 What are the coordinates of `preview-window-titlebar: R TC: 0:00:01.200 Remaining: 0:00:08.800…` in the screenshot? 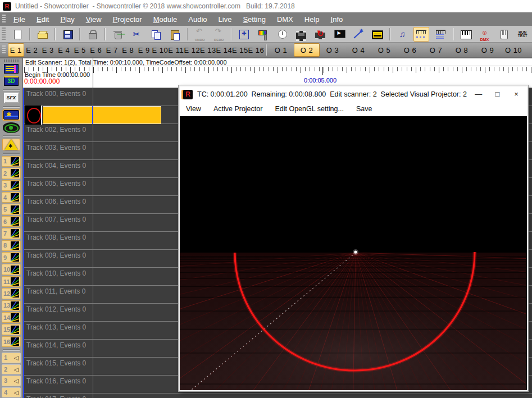 It's located at (353, 94).